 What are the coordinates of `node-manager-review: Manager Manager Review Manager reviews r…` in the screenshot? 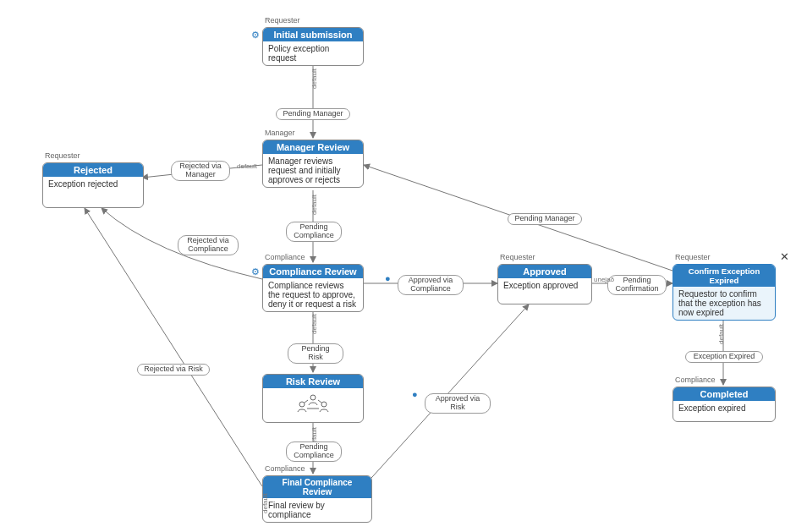 It's located at (313, 164).